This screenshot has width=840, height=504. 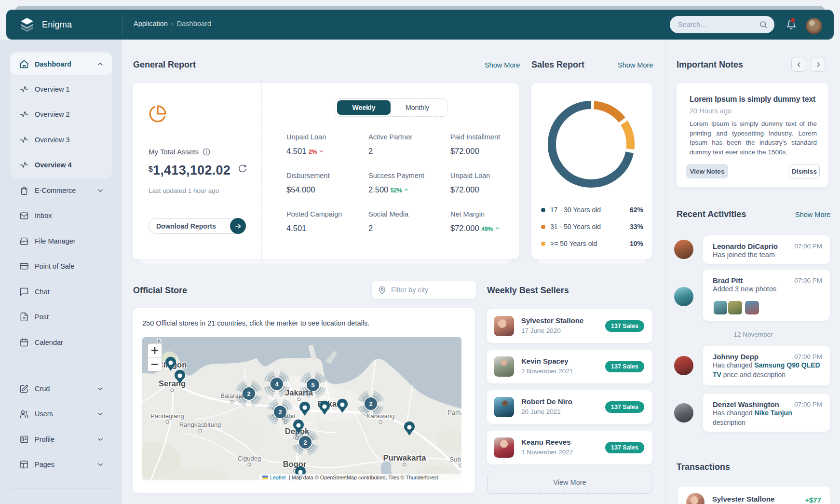 I want to click on svg-text: Pamanukan, so click(x=454, y=413).